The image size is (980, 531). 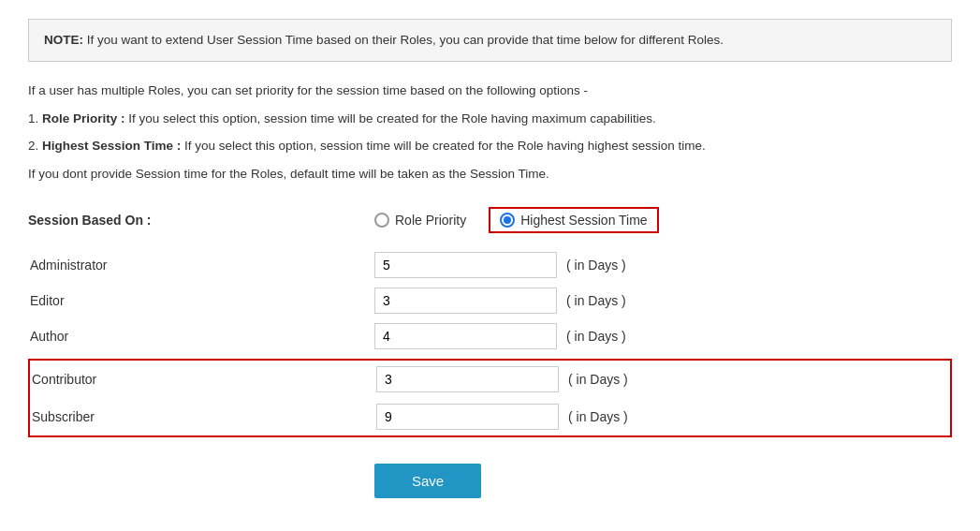 What do you see at coordinates (36, 146) in the screenshot?
I see `info-line3-prefix: 2.` at bounding box center [36, 146].